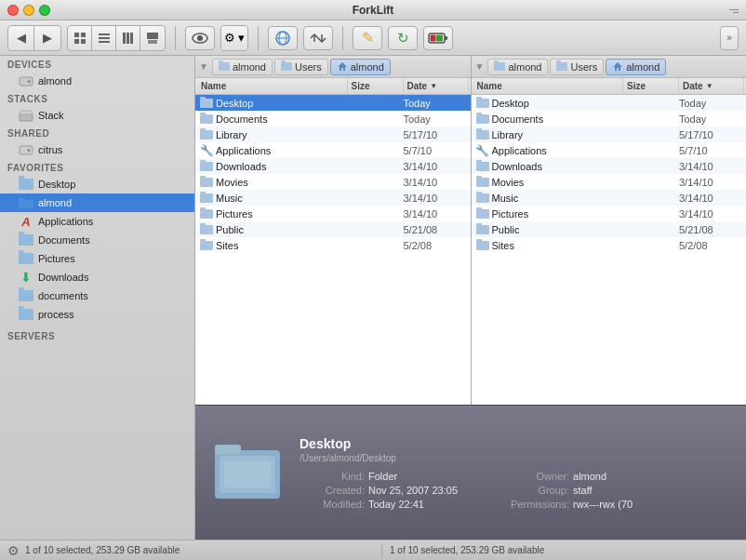 The image size is (746, 560). I want to click on group-value: staff, so click(582, 490).